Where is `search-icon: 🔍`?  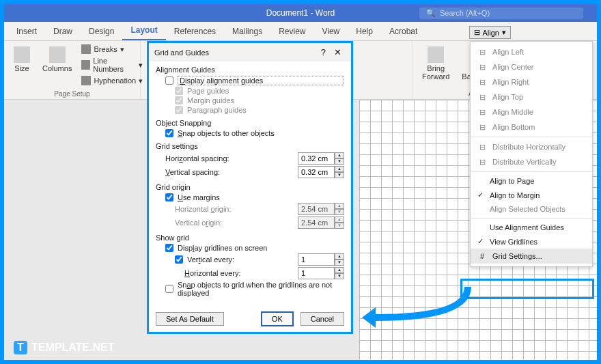
search-icon: 🔍 is located at coordinates (431, 14).